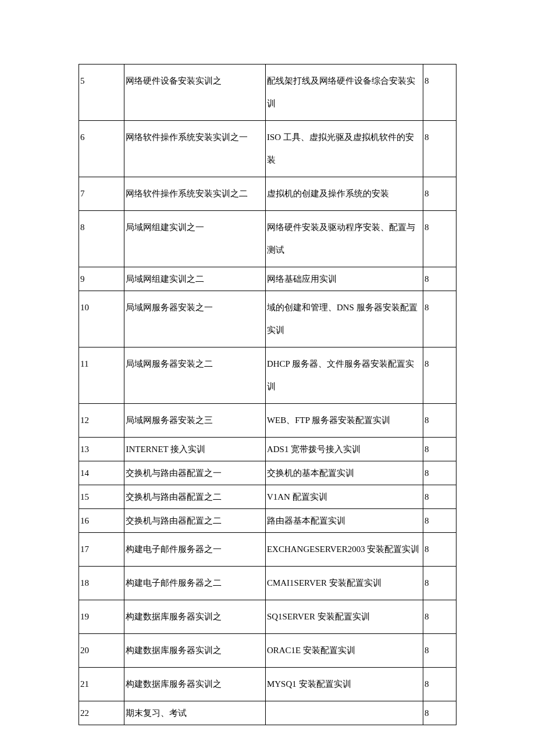 The image size is (535, 756). I want to click on training-content-cell: 域的创建和管理、DNS 服务器安装配置实训, so click(344, 320).